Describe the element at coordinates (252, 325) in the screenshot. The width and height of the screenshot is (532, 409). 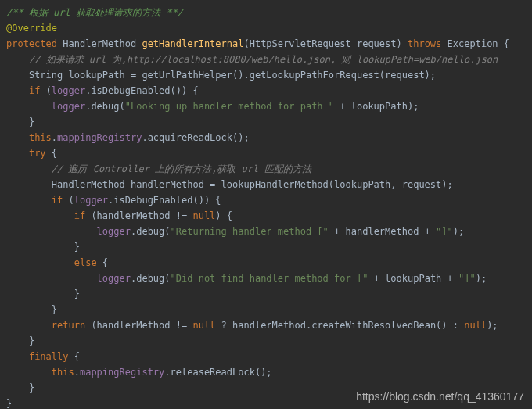
I see `code-line: return (handlerMethod != null ? handlerM…` at that location.